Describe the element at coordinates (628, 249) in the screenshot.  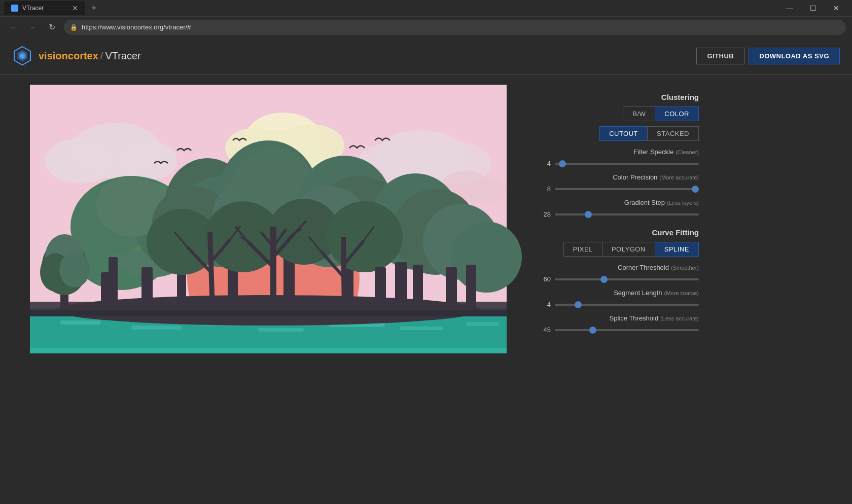
I see `polygon-button: POLYGON` at that location.